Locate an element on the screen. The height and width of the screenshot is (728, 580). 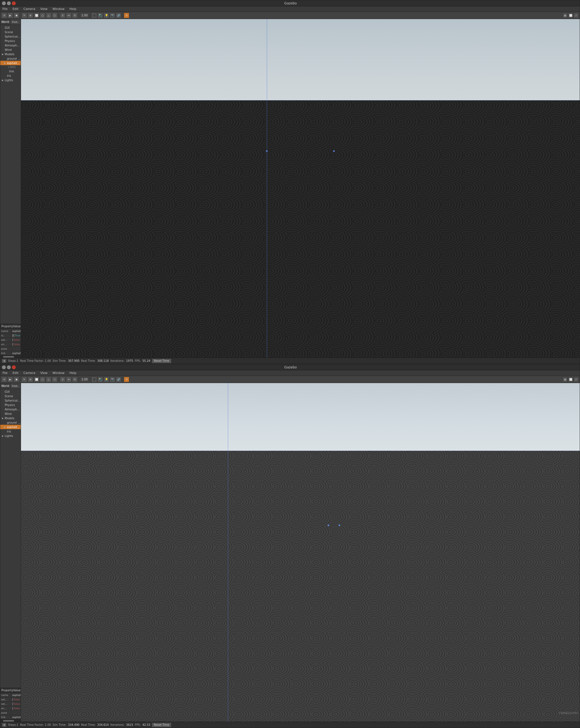
btoolbar-btn-9: ⇕ is located at coordinates (63, 380).